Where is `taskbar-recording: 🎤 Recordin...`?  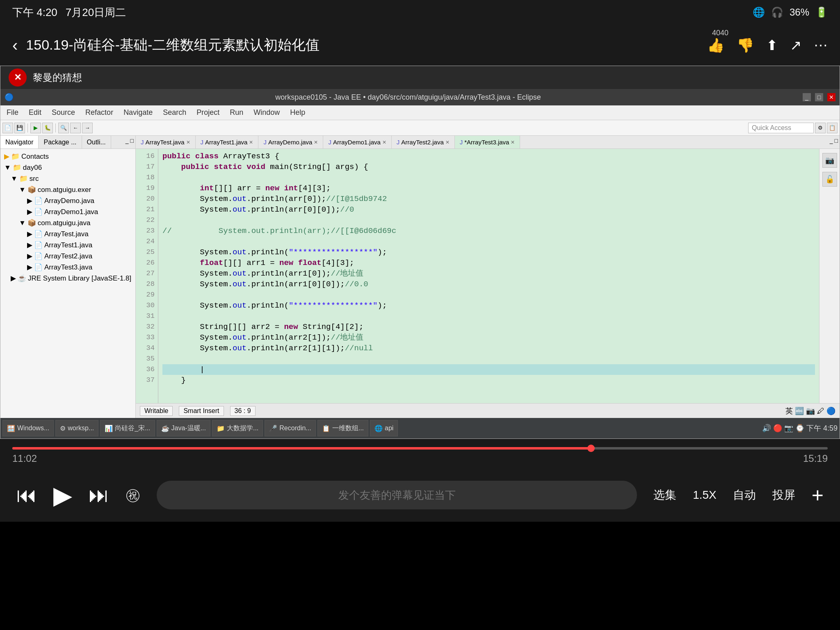 taskbar-recording: 🎤 Recordin... is located at coordinates (290, 428).